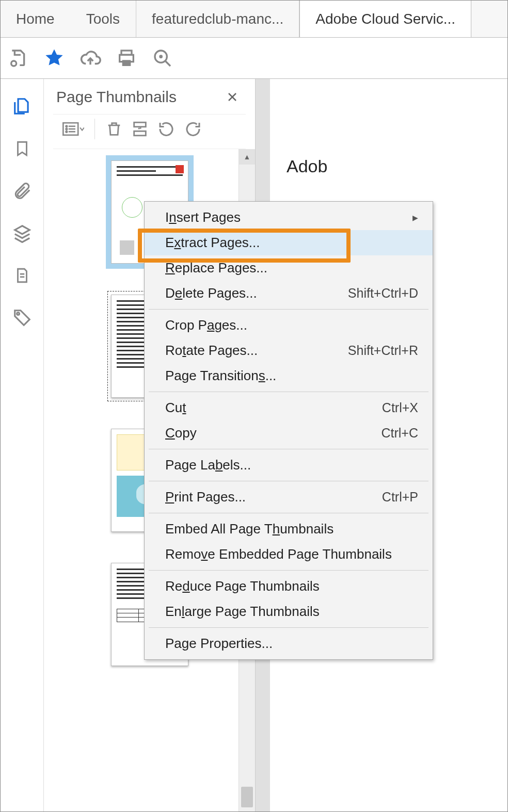 The height and width of the screenshot is (812, 508). I want to click on nav-rail, so click(22, 445).